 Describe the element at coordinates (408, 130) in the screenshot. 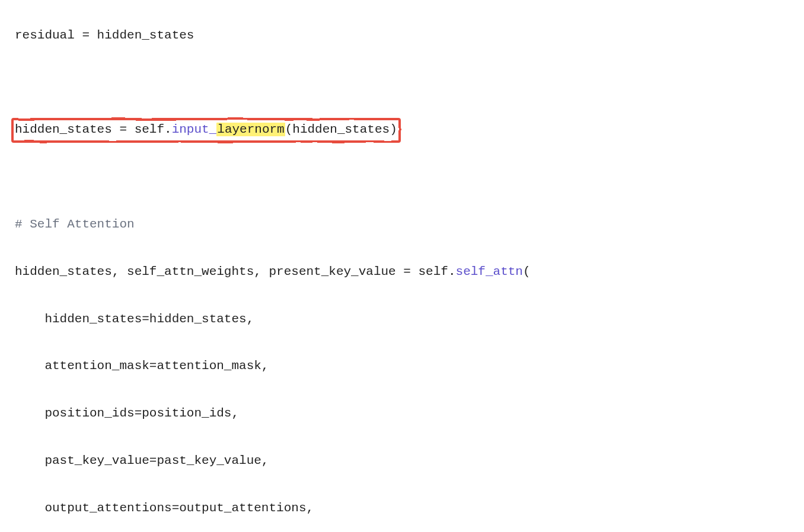

I see `code-line-highlight-box: hidden_states = self.input_layernorm(hid…` at that location.